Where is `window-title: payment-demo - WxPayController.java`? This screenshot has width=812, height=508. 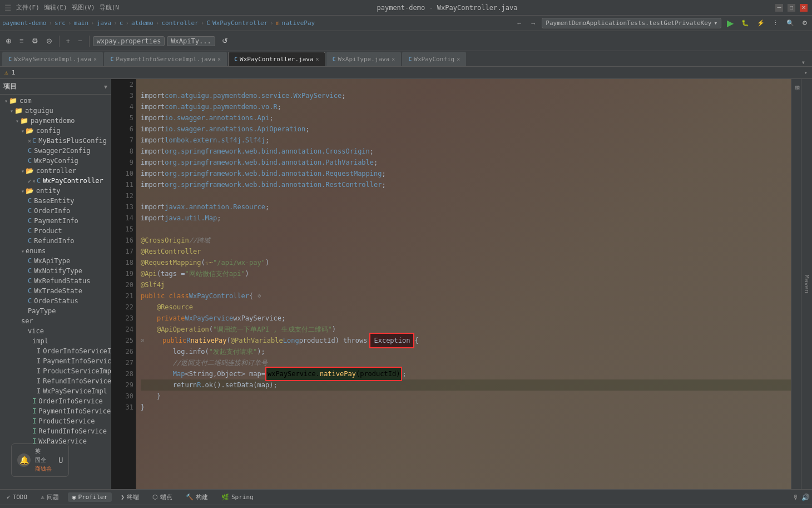
window-title: payment-demo - WxPayController.java is located at coordinates (447, 8).